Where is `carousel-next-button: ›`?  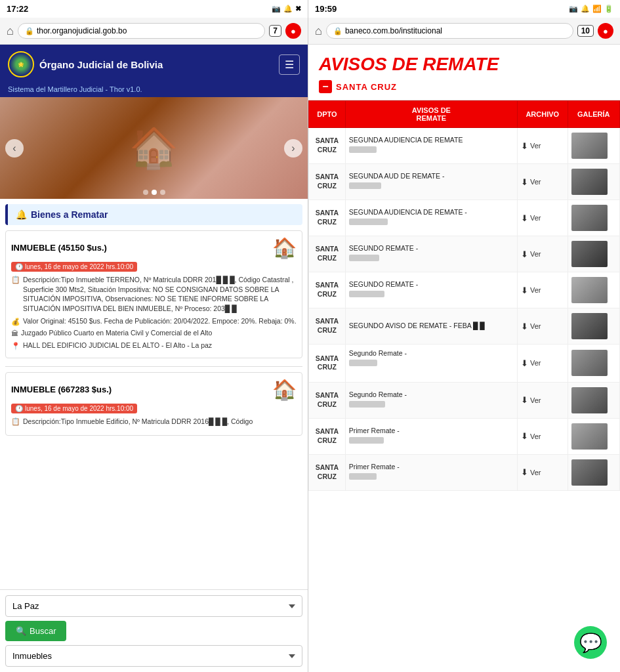 carousel-next-button: › is located at coordinates (293, 148).